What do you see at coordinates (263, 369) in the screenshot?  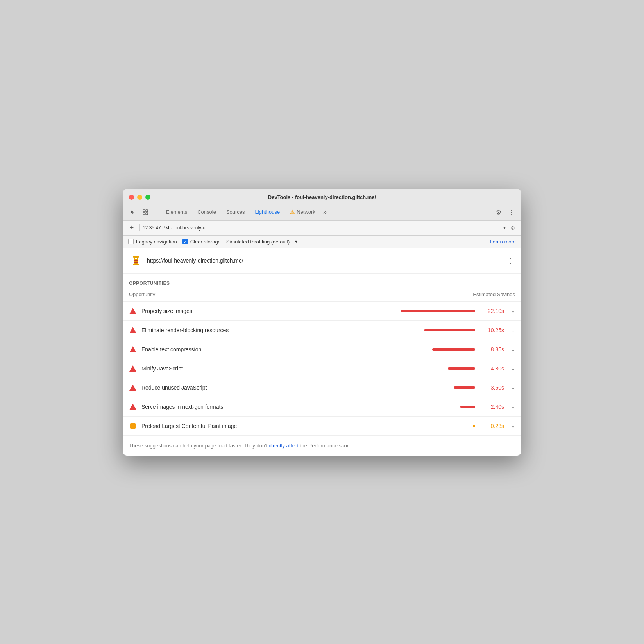 I see `opportunity-title: Minify JavaScript` at bounding box center [263, 369].